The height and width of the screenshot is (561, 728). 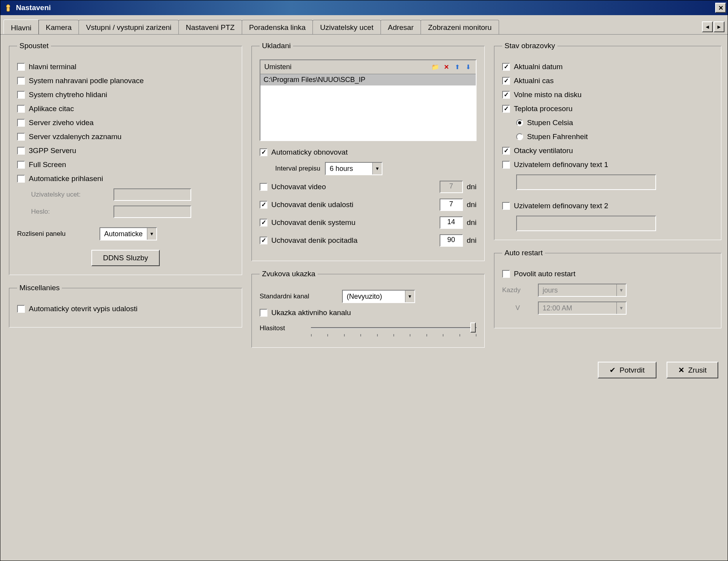 I want to click on volume-slider, so click(x=394, y=328).